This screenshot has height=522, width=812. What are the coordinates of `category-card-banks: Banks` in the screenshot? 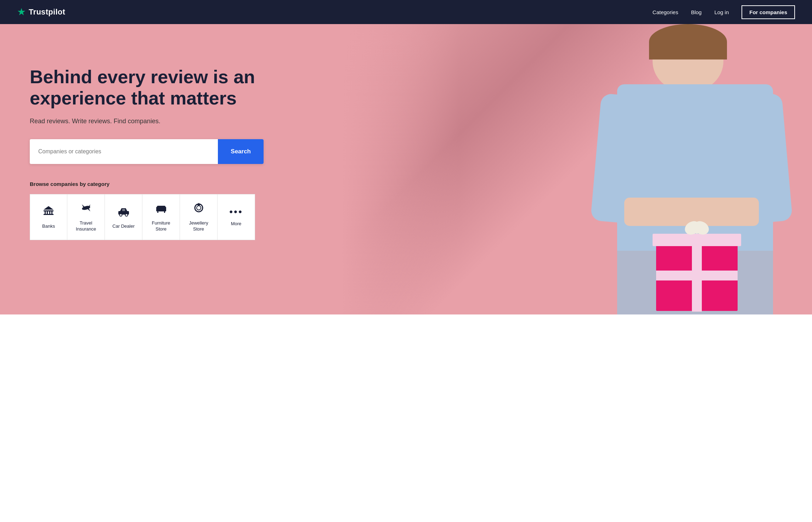 It's located at (49, 217).